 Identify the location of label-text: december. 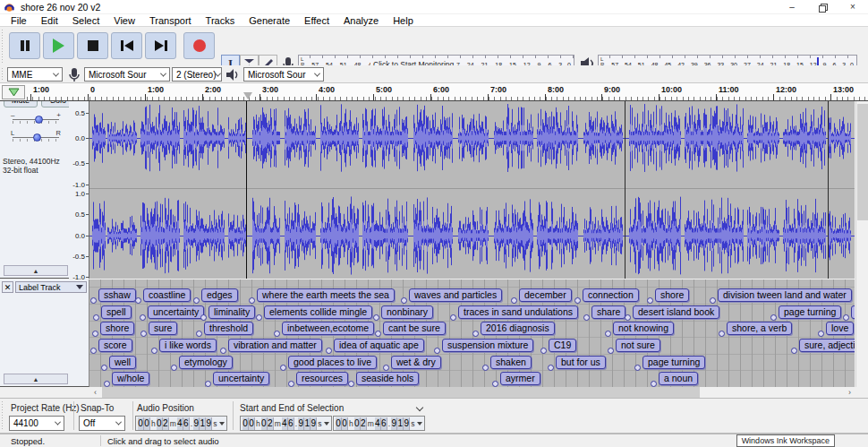
(546, 295).